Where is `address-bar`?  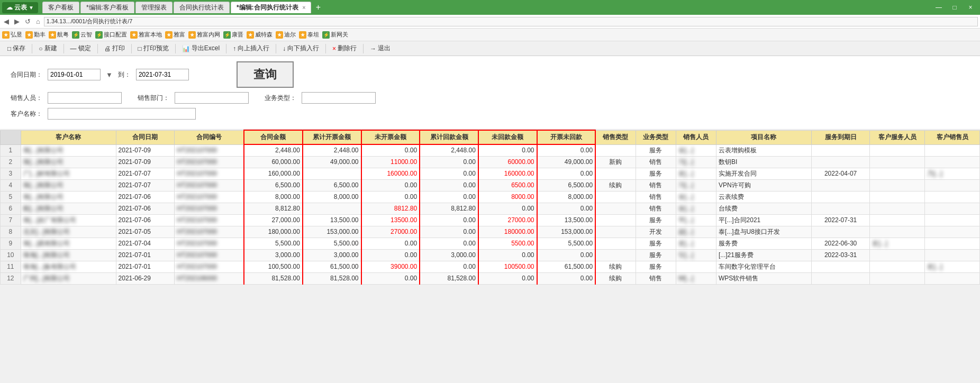
address-bar is located at coordinates (511, 22).